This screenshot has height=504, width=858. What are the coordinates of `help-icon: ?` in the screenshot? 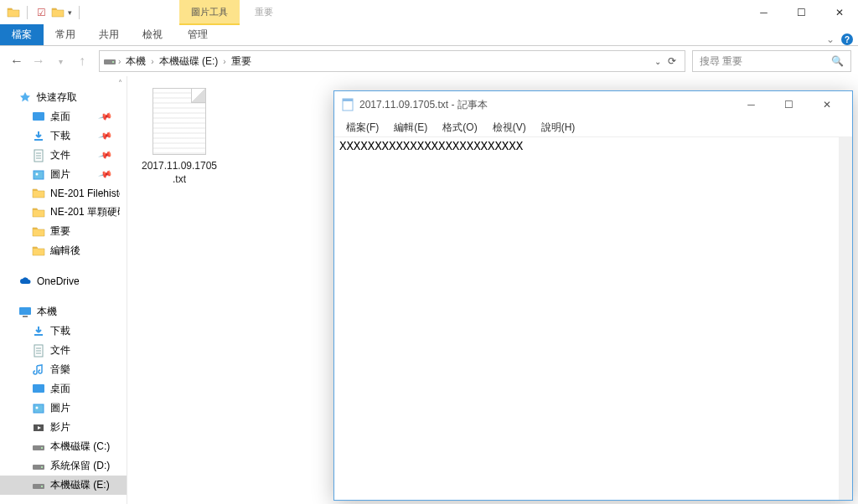 It's located at (847, 39).